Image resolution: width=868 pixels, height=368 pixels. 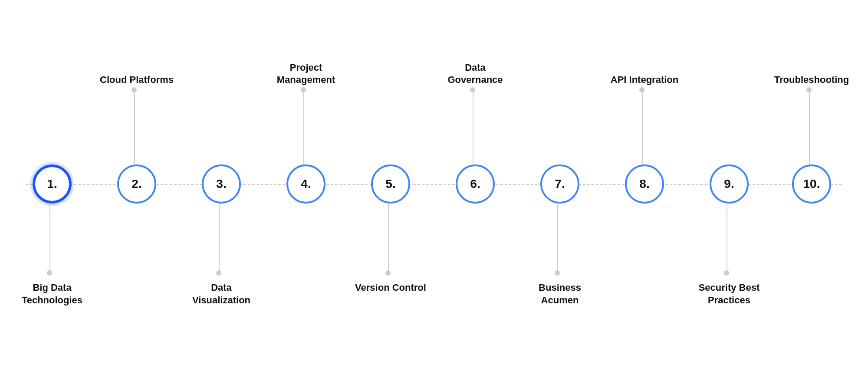 What do you see at coordinates (560, 184) in the screenshot?
I see `node-7: 7. BusinessAcumen` at bounding box center [560, 184].